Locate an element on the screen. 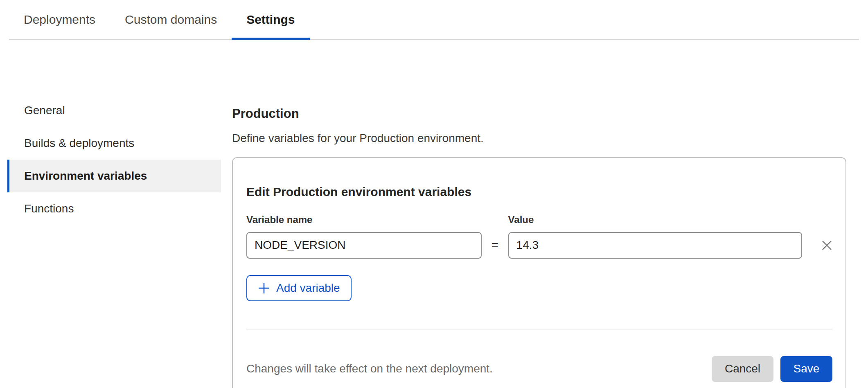 Image resolution: width=868 pixels, height=388 pixels. variable-name-label: Variable name is located at coordinates (364, 219).